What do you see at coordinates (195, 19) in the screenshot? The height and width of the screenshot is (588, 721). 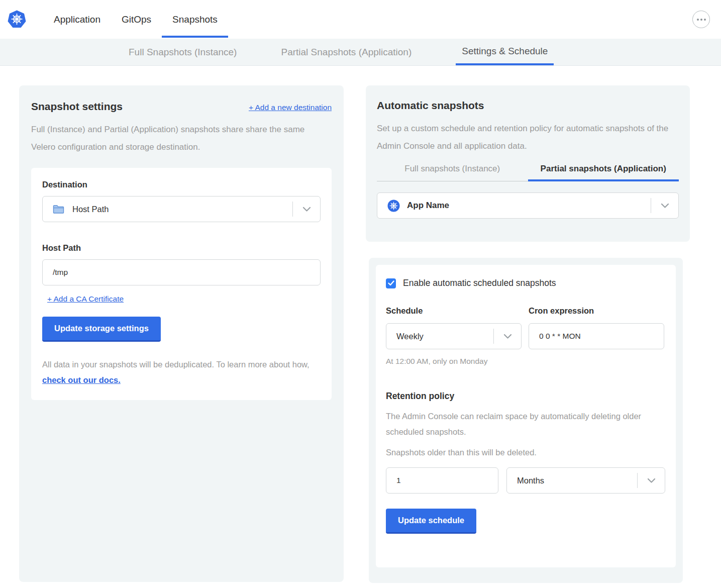 I see `nav-item-snapshots: Snapshots` at bounding box center [195, 19].